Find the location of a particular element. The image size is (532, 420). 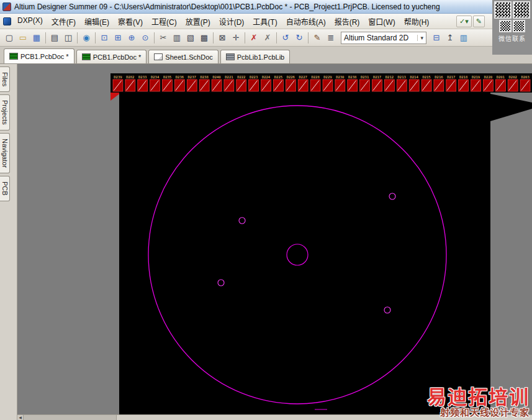

component-D231: D231 is located at coordinates (365, 83).